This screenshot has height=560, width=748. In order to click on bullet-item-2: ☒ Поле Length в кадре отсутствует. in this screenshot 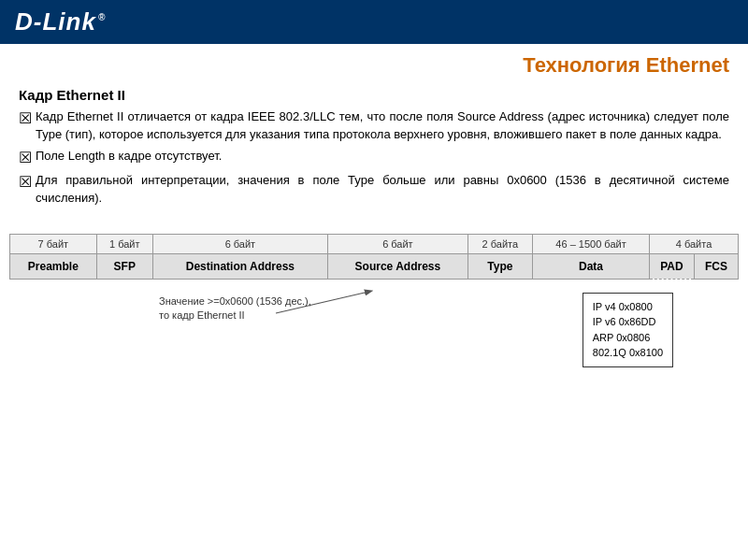, I will do `click(374, 158)`.